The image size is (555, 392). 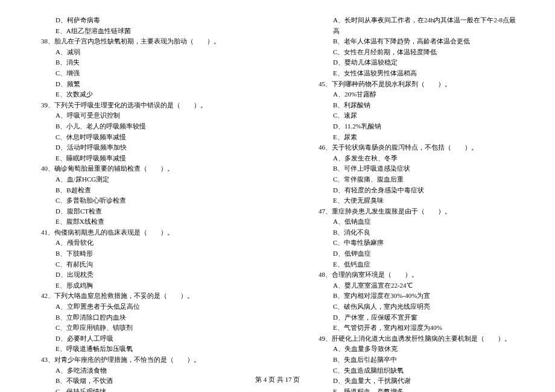 I want to click on option-line: E、腹部X线检查, so click(x=139, y=222).